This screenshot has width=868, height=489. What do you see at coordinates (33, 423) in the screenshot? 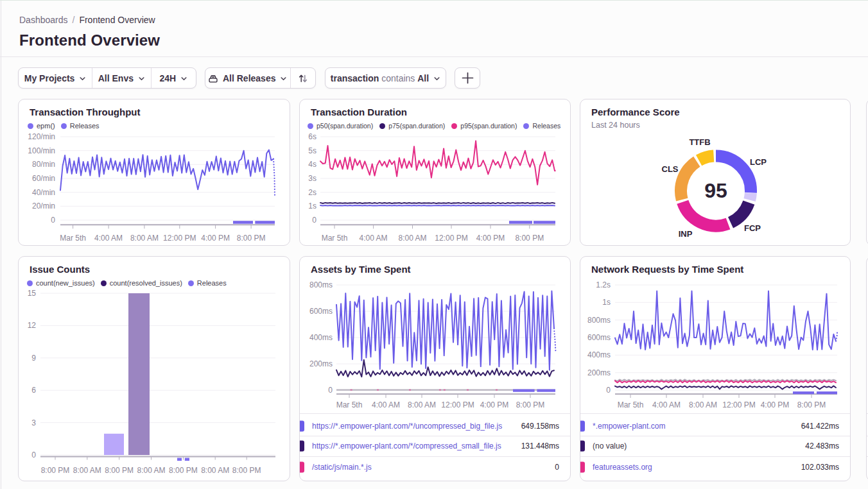
I see `svg-text: 3` at bounding box center [33, 423].